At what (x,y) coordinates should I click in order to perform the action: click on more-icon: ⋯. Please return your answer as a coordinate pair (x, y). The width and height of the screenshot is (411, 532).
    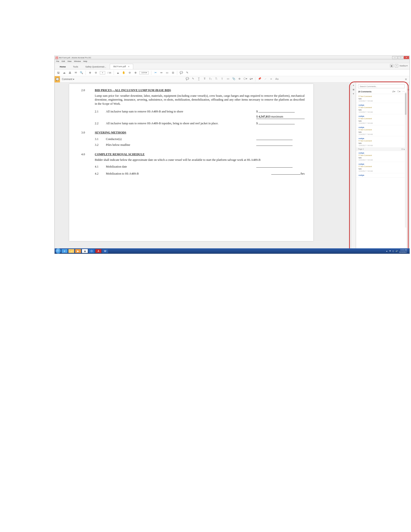
    Looking at the image, I should click on (403, 92).